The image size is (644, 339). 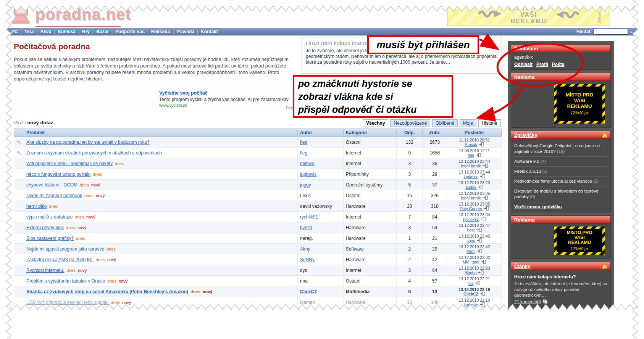 I want to click on articles-header: Články, so click(x=561, y=266).